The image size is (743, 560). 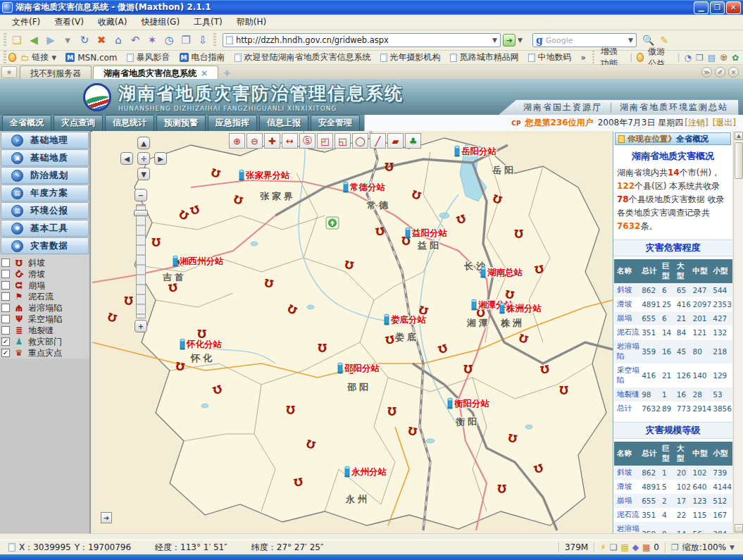 I want to click on station-marker: 常德分站, so click(x=365, y=187).